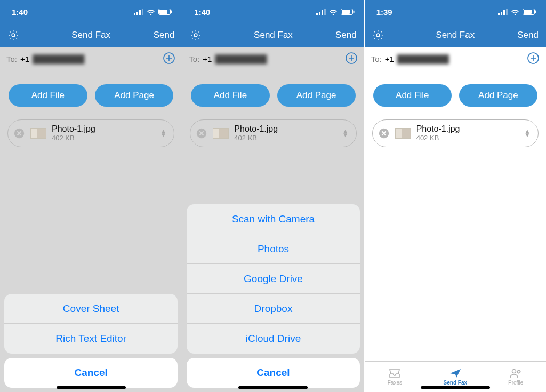 The width and height of the screenshot is (546, 392). I want to click on wifi-icon, so click(151, 12).